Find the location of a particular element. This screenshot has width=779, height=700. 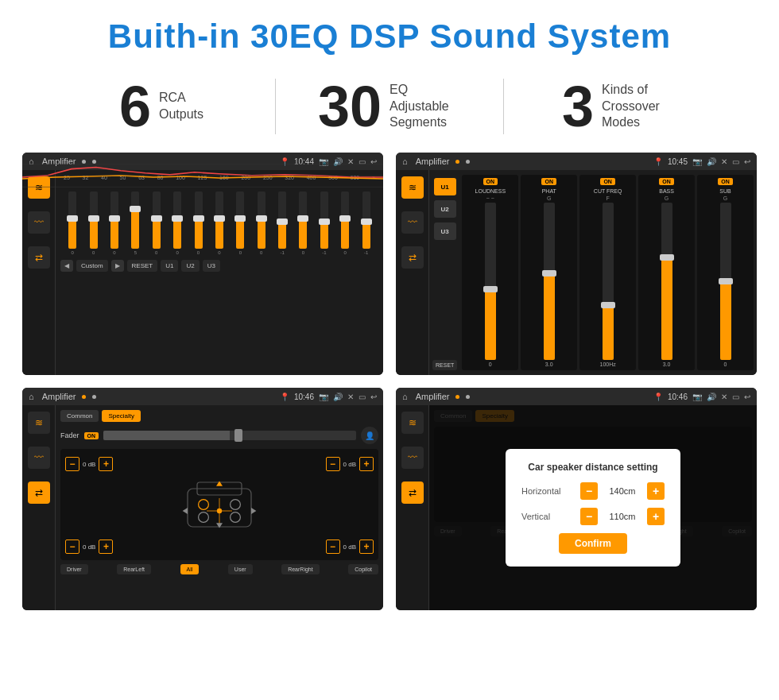

rearright-btn: RearRight is located at coordinates (300, 569).